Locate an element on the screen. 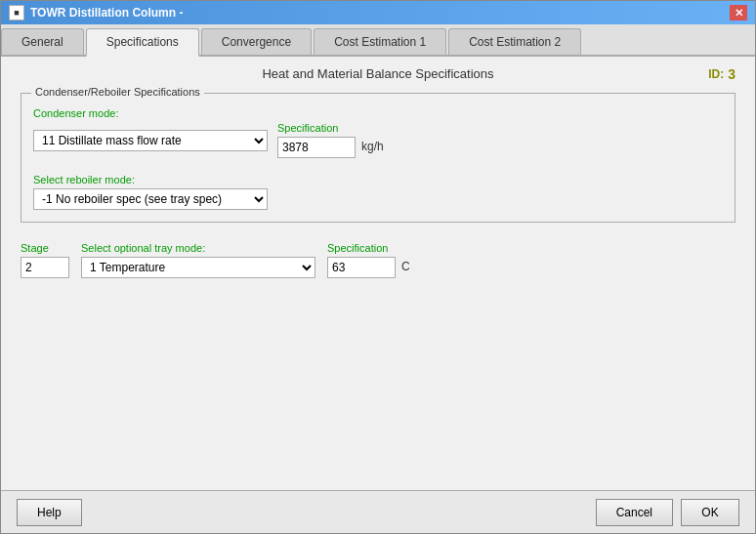  tray-col: Select optional tray mode: 1 Temperature… is located at coordinates (198, 258).